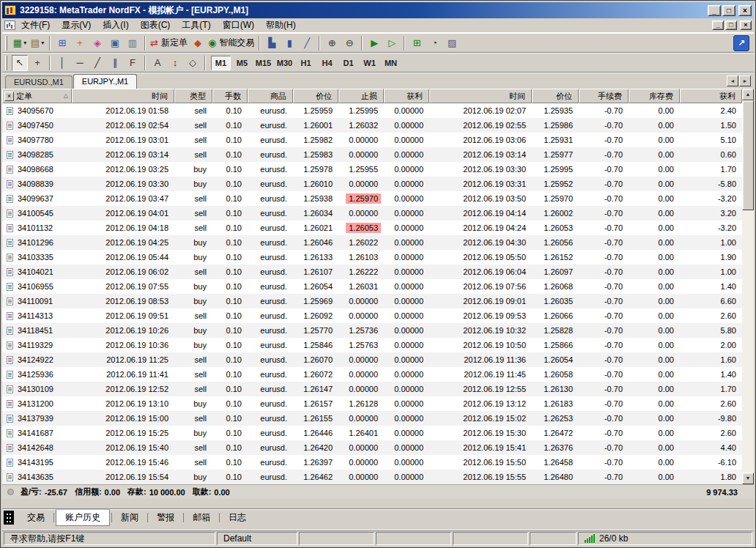 The height and width of the screenshot is (548, 756). What do you see at coordinates (748, 95) in the screenshot?
I see `scroll-up-button: ▲` at bounding box center [748, 95].